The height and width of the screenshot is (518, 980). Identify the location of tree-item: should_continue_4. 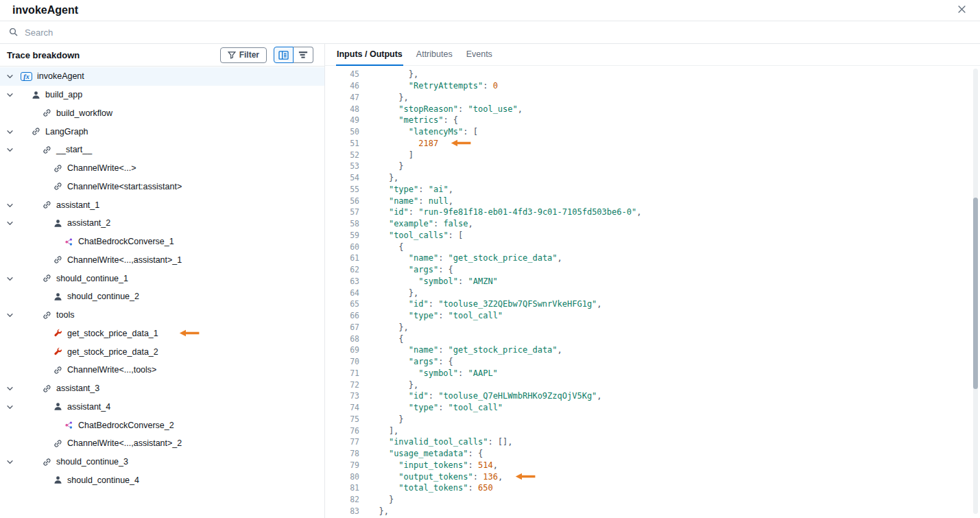
(162, 480).